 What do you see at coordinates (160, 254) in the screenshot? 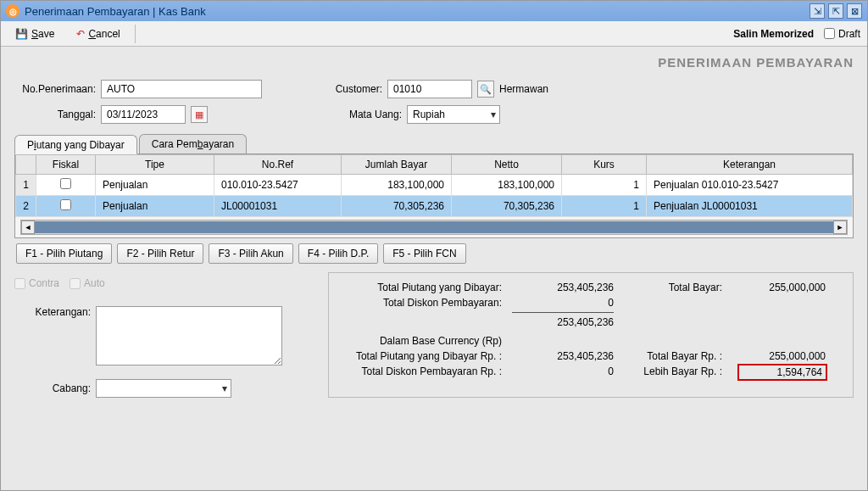
I see `f2-button: F2 - Pilih Retur` at bounding box center [160, 254].